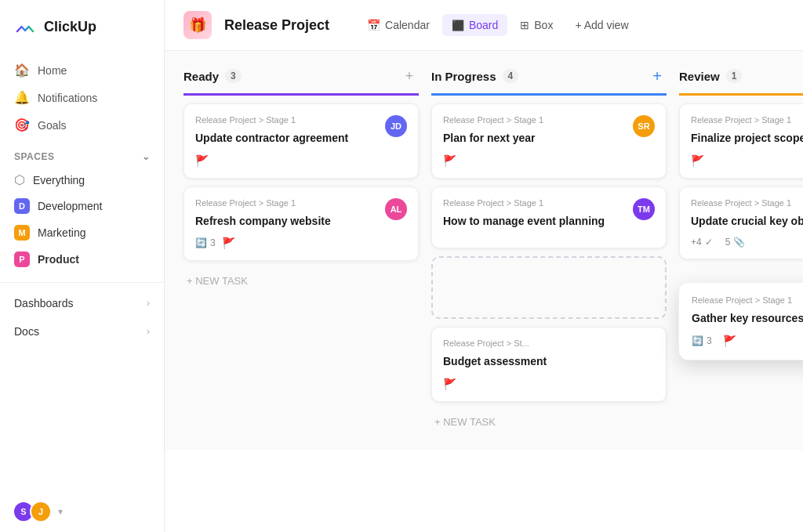  I want to click on card-plan-next-year: SR Release Project > Stage 1 Plan for ne…, so click(549, 141).